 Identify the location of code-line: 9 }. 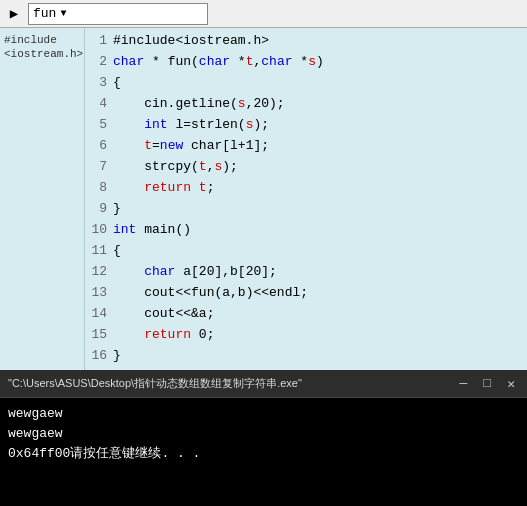
(306, 208).